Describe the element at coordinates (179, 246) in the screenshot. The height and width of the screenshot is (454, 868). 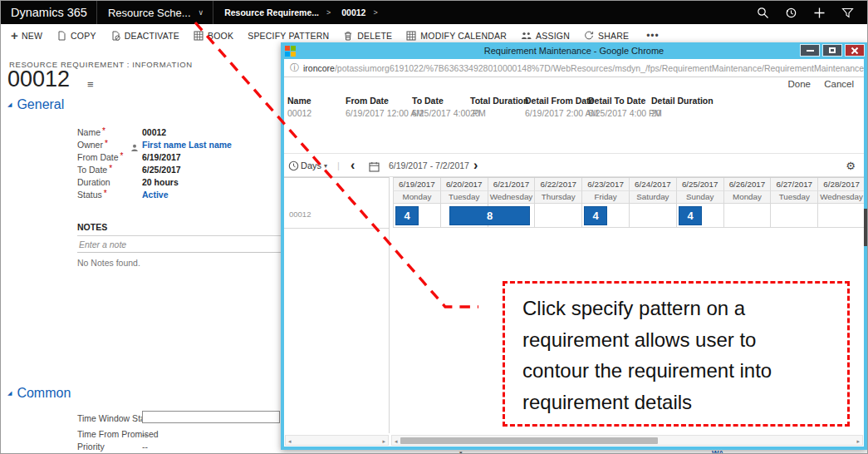
I see `note-input: Enter a note` at that location.